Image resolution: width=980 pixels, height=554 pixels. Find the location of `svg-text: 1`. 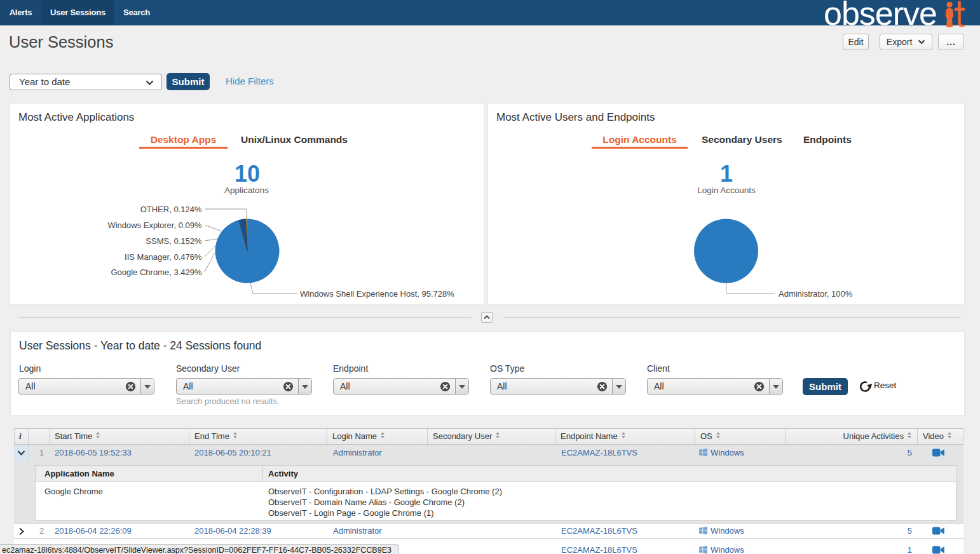

svg-text: 1 is located at coordinates (726, 174).